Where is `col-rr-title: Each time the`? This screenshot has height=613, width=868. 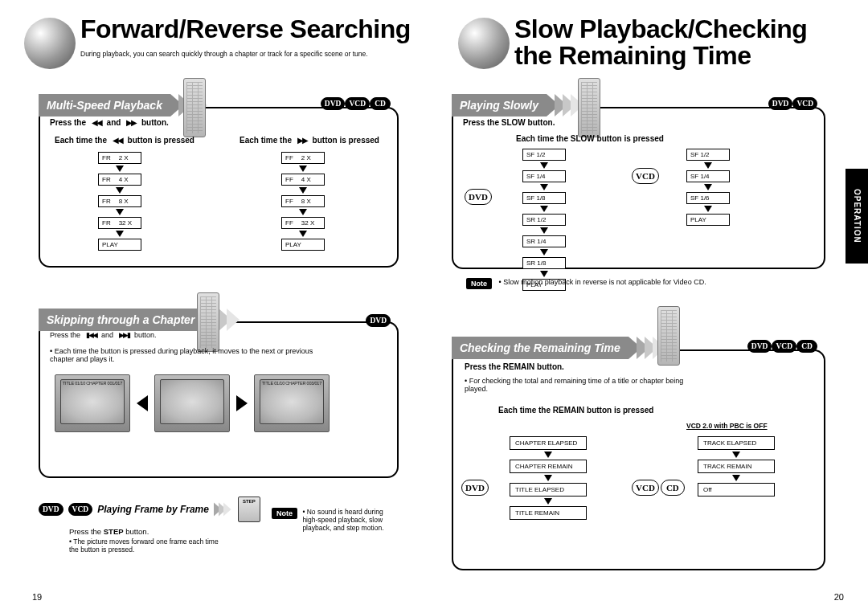 col-rr-title: Each time the is located at coordinates (82, 140).